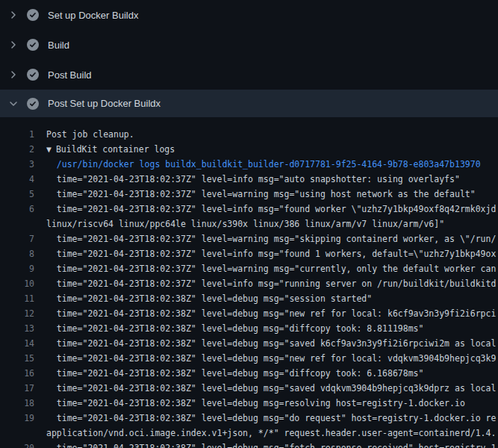  Describe the element at coordinates (249, 329) in the screenshot. I see `log-line: 13 time="2021-04-23T18:02:38Z" level=deb…` at that location.